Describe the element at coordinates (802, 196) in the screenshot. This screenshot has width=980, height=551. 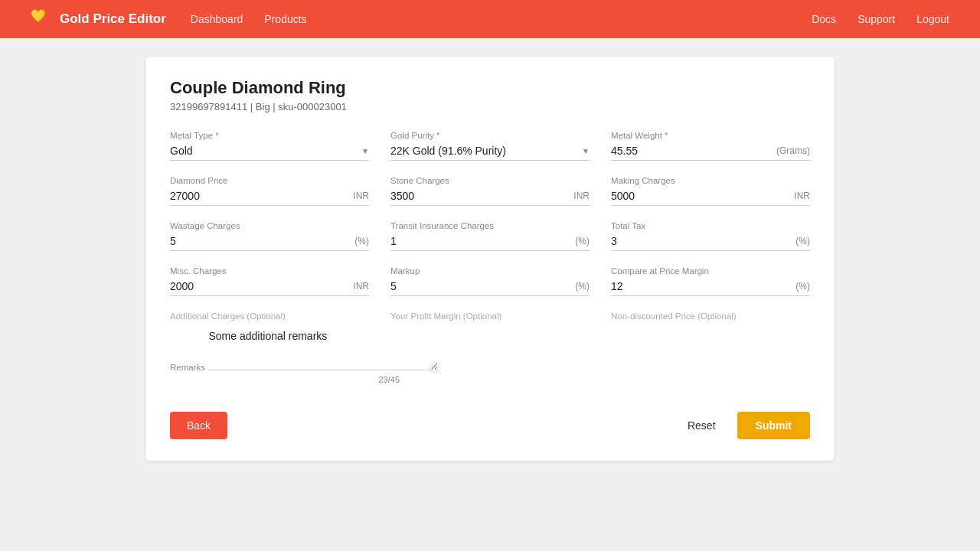
I see `making-charges-unit: INR` at that location.